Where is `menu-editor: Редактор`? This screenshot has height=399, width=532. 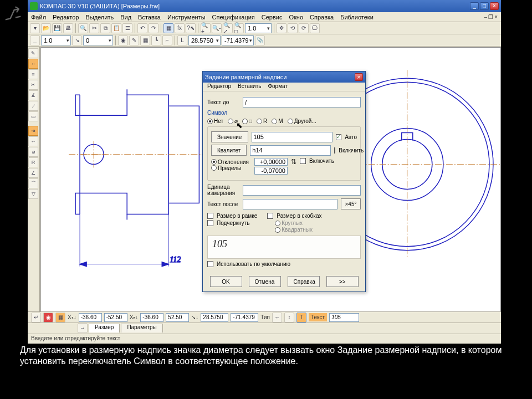 menu-editor: Редактор is located at coordinates (65, 17).